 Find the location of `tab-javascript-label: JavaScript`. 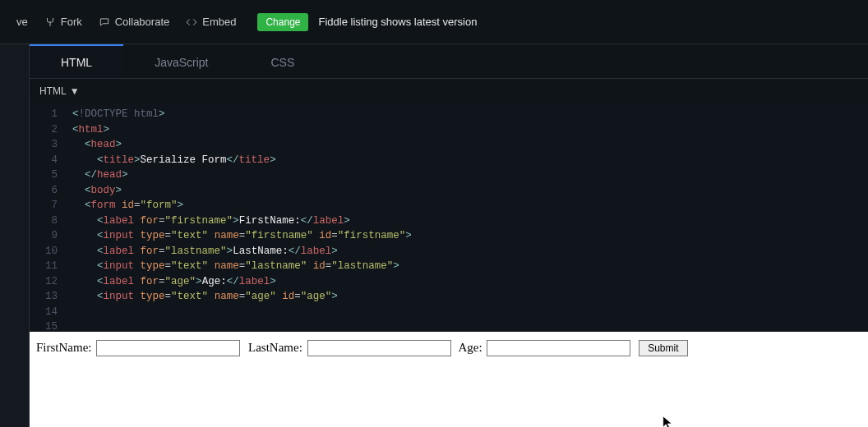

tab-javascript-label: JavaScript is located at coordinates (181, 62).